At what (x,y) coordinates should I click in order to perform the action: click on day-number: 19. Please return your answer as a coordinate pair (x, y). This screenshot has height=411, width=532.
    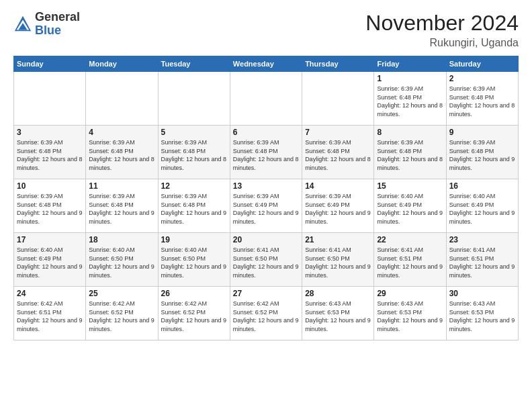
    Looking at the image, I should click on (194, 240).